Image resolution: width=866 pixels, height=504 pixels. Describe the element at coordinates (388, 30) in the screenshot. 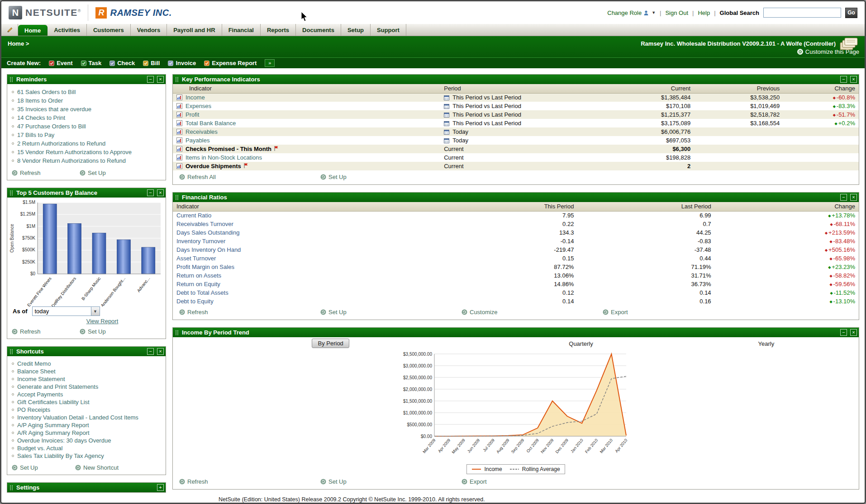

I see `tab-support: Support` at that location.